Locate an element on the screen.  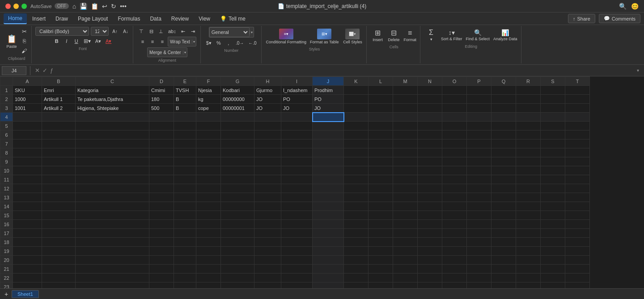
cell-M4 is located at coordinates (405, 117).